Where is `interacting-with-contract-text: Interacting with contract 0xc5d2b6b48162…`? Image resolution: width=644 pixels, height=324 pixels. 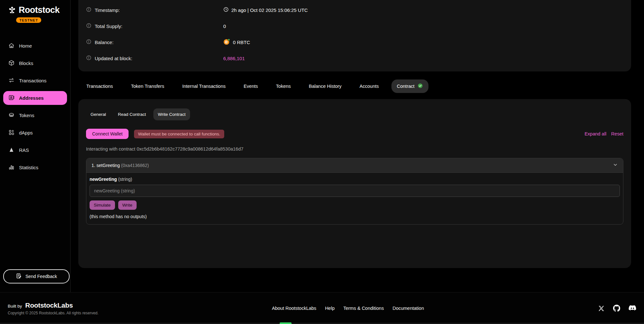 interacting-with-contract-text: Interacting with contract 0xc5d2b6b48162… is located at coordinates (355, 149).